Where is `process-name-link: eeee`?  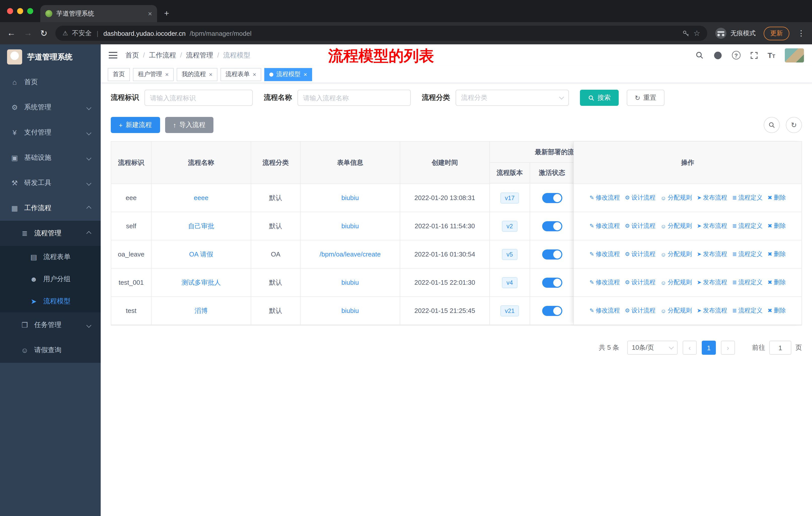
process-name-link: eeee is located at coordinates (201, 198).